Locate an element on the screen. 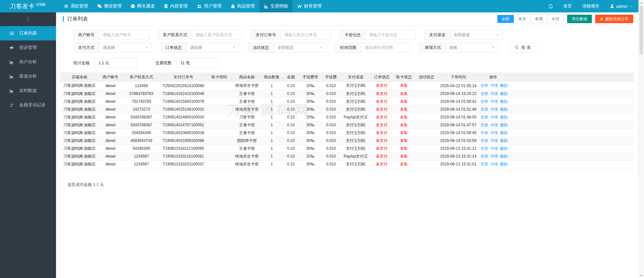 The width and height of the screenshot is (644, 278). filter-select: 全部渠道▼ is located at coordinates (477, 35).